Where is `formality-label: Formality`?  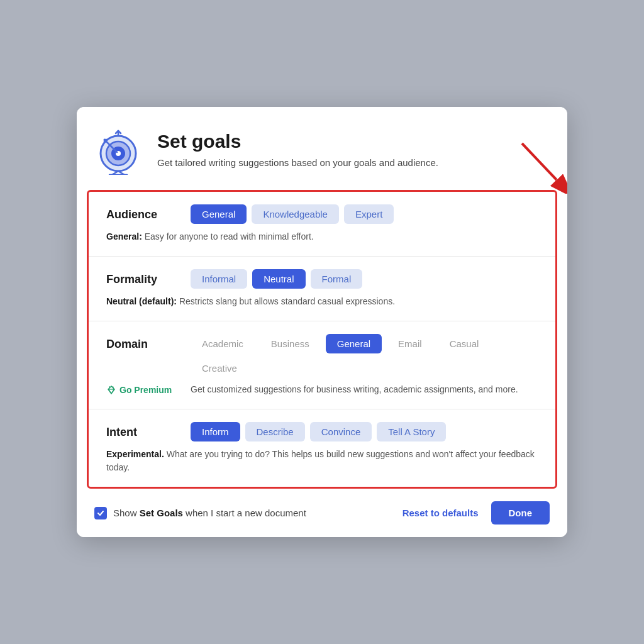
formality-label: Formality is located at coordinates (141, 278).